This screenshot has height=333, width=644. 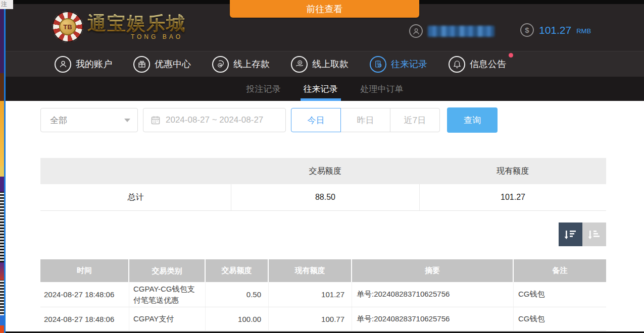 I want to click on summary-total-label: 总计, so click(x=135, y=197).